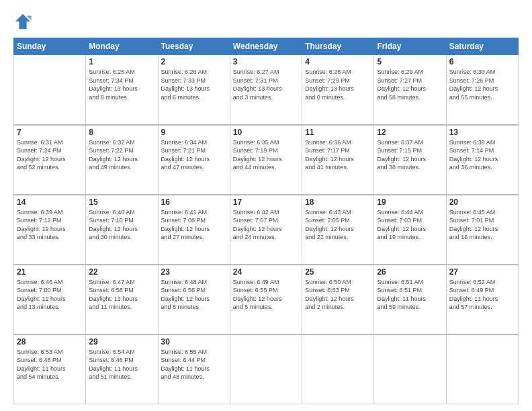 This screenshot has height=411, width=532. What do you see at coordinates (122, 230) in the screenshot?
I see `calendar-cell: 15Sunrise: 6:40 AM Sunset: 7:10 PM Dayli…` at bounding box center [122, 230].